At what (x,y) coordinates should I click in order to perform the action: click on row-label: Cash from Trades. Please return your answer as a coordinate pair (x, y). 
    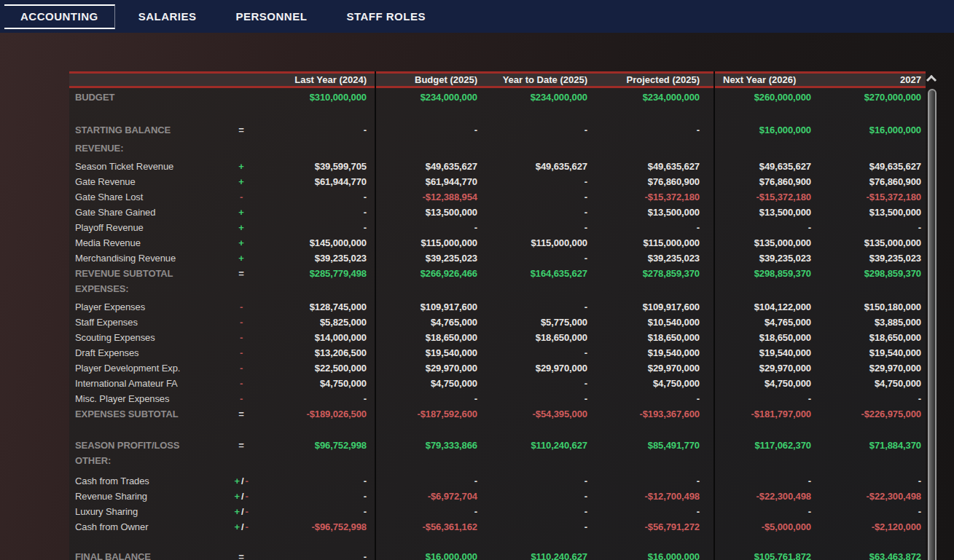
    Looking at the image, I should click on (147, 481).